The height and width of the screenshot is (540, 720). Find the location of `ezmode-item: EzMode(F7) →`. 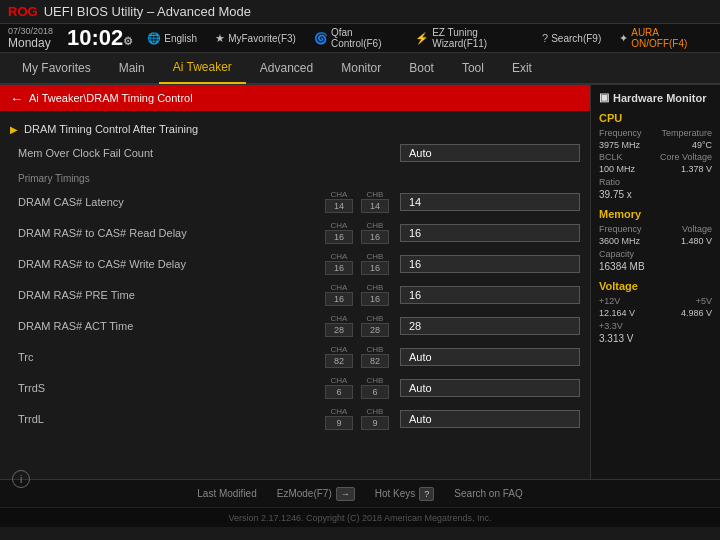

ezmode-item: EzMode(F7) → is located at coordinates (316, 494).